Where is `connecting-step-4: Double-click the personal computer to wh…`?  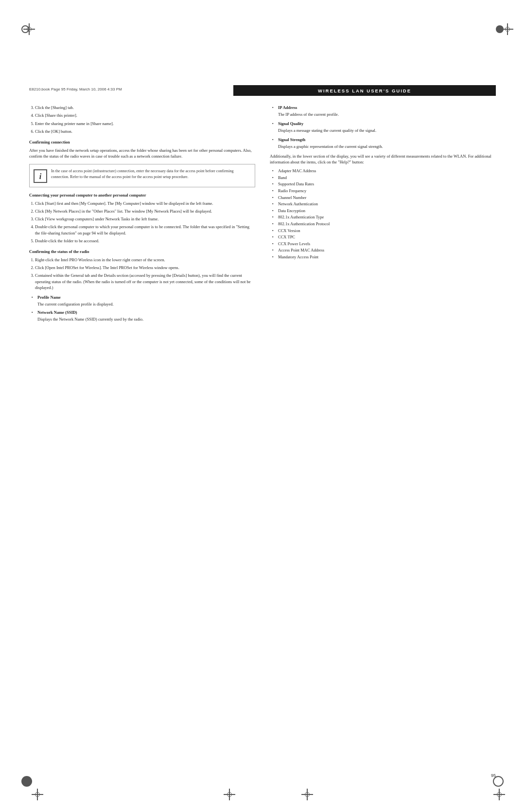 connecting-step-4: Double-click the personal computer to wh… is located at coordinates (145, 230).